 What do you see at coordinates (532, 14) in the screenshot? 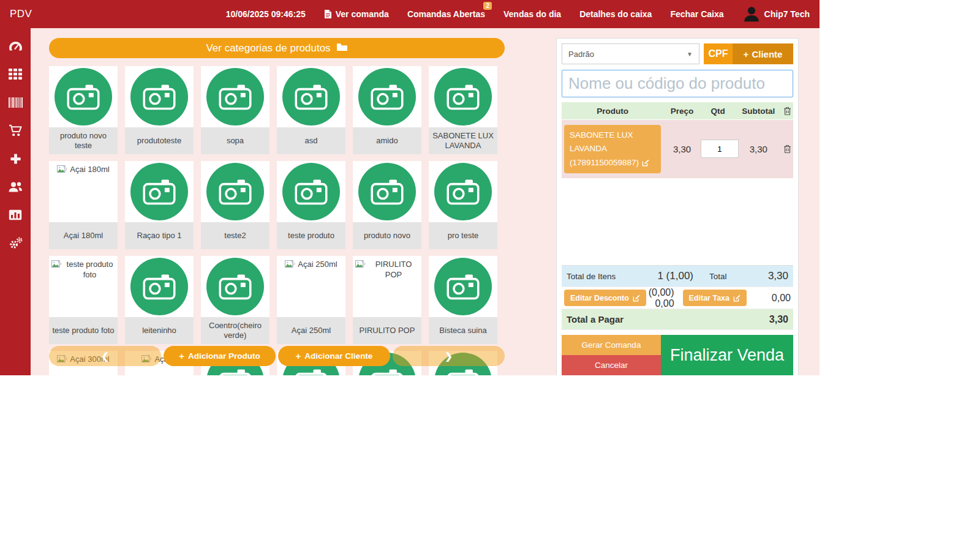
I see `nav-item-vendas-do-dia: Vendas do dia` at bounding box center [532, 14].